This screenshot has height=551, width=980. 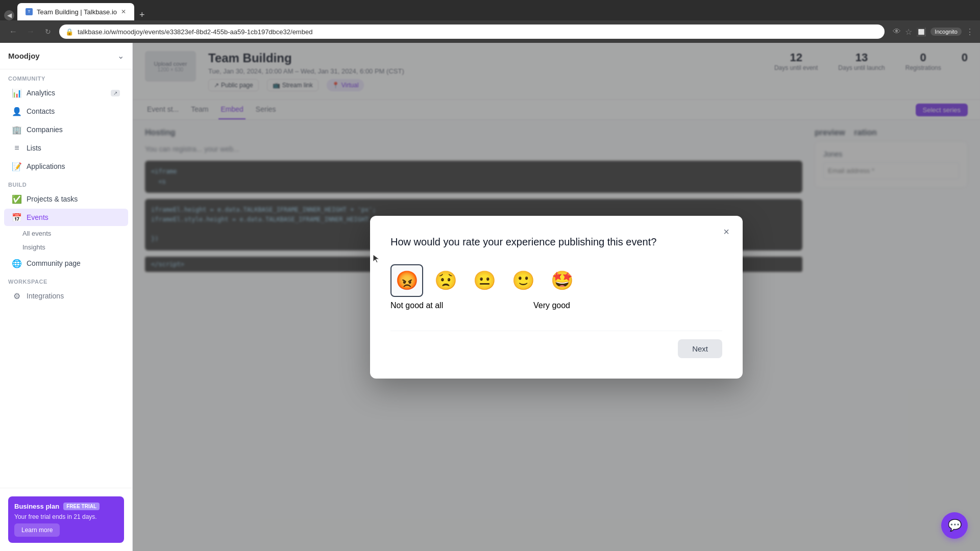 What do you see at coordinates (556, 344) in the screenshot?
I see `modal-footer: Next` at bounding box center [556, 344].